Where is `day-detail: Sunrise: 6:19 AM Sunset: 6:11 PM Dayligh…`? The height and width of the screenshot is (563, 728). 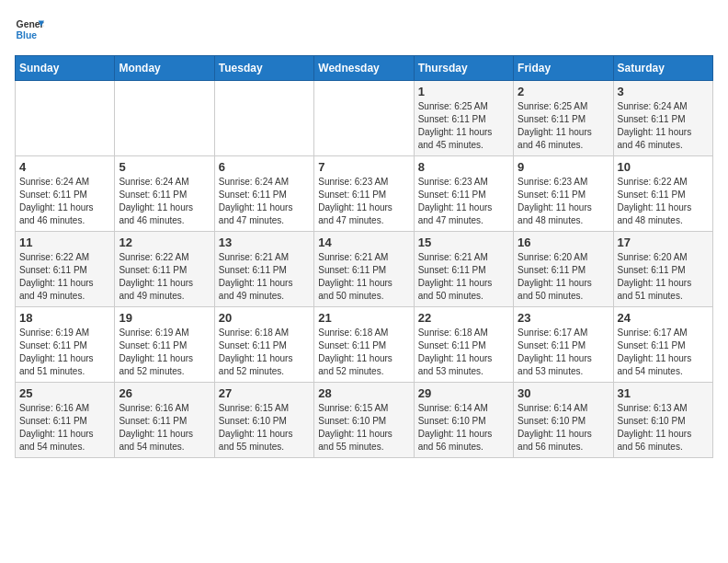
day-detail: Sunrise: 6:19 AM Sunset: 6:11 PM Dayligh… is located at coordinates (64, 352).